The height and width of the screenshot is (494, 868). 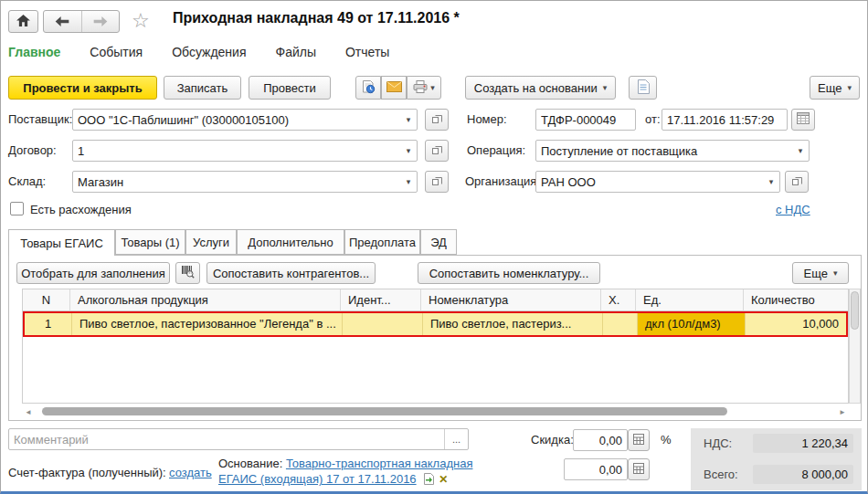 What do you see at coordinates (600, 440) in the screenshot?
I see `discount-input` at bounding box center [600, 440].